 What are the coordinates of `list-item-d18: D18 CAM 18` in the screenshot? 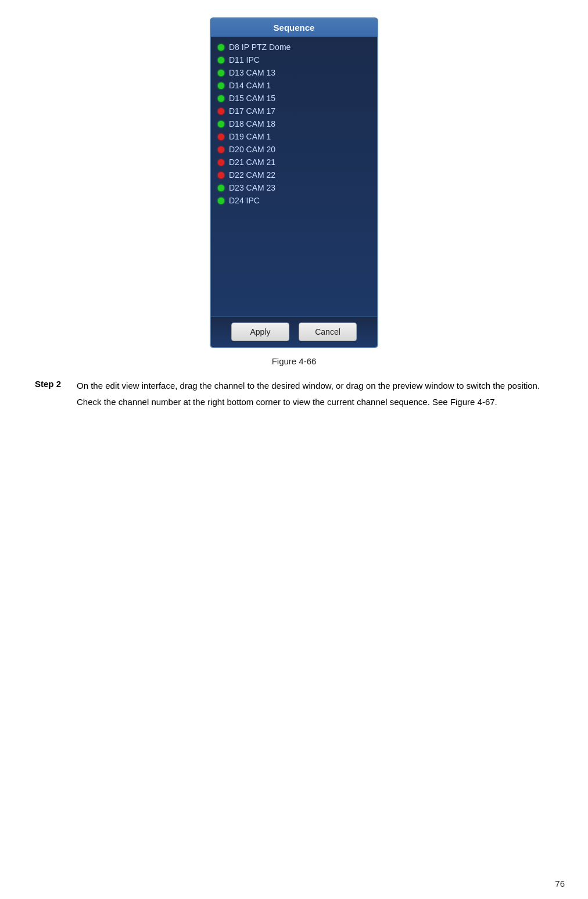 It's located at (294, 124).